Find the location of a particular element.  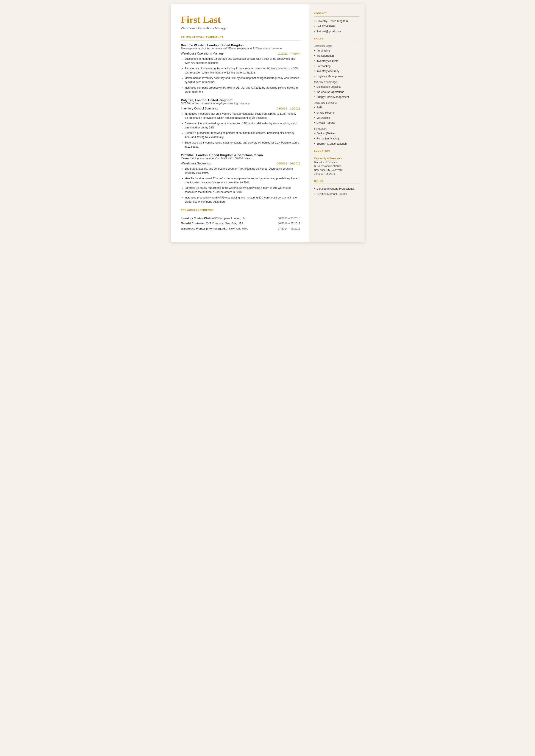

skill-warehouse-operations: Warehouse Operations is located at coordinates (337, 92).